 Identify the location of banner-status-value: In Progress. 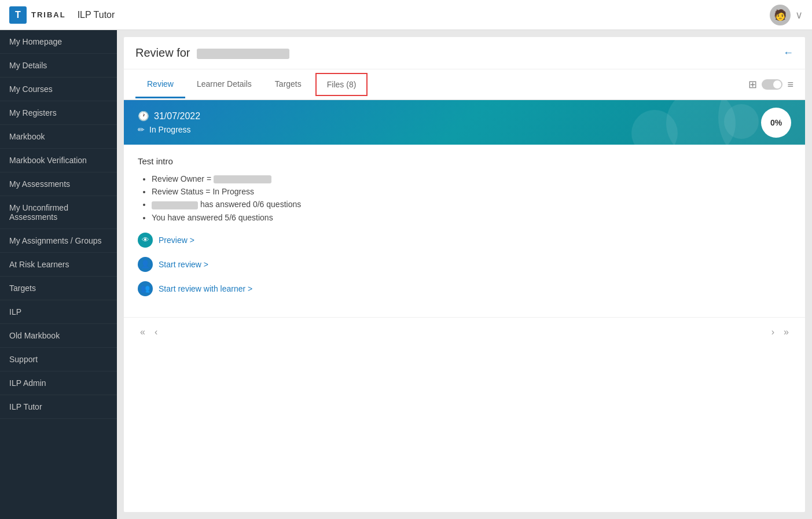
(170, 130).